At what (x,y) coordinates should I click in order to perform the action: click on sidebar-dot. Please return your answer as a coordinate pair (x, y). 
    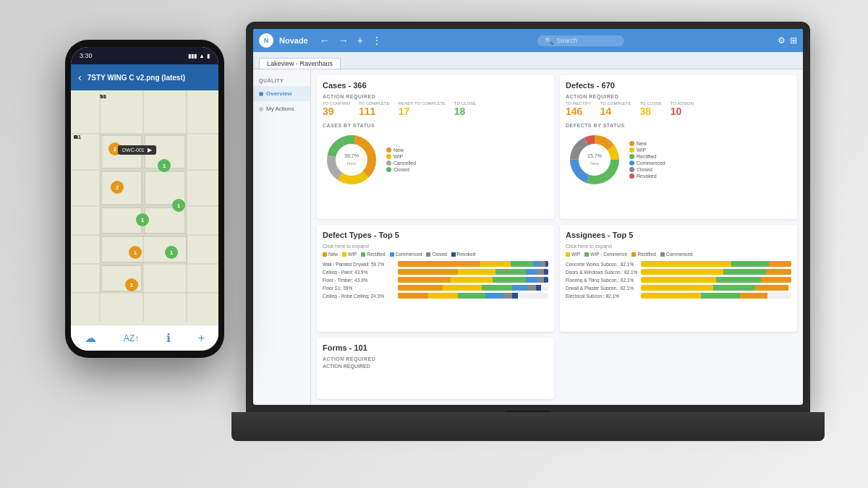
    Looking at the image, I should click on (261, 94).